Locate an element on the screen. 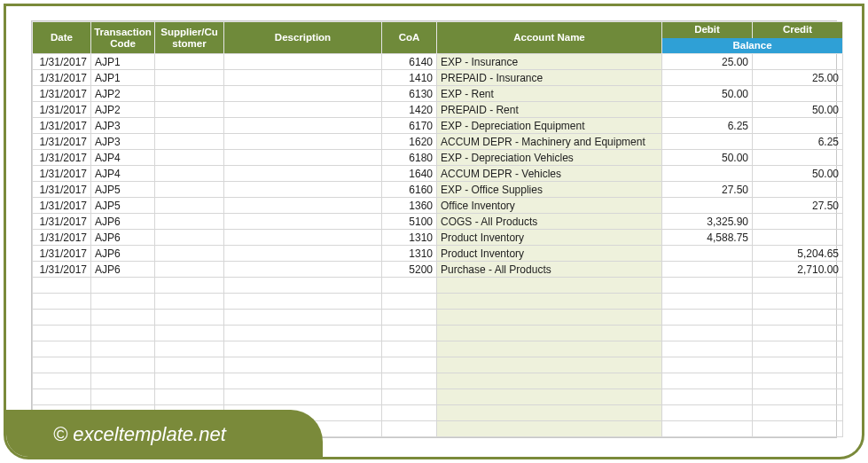 The height and width of the screenshot is (463, 868). cell-account-name: EXP - Depreciation Equipment is located at coordinates (550, 126).